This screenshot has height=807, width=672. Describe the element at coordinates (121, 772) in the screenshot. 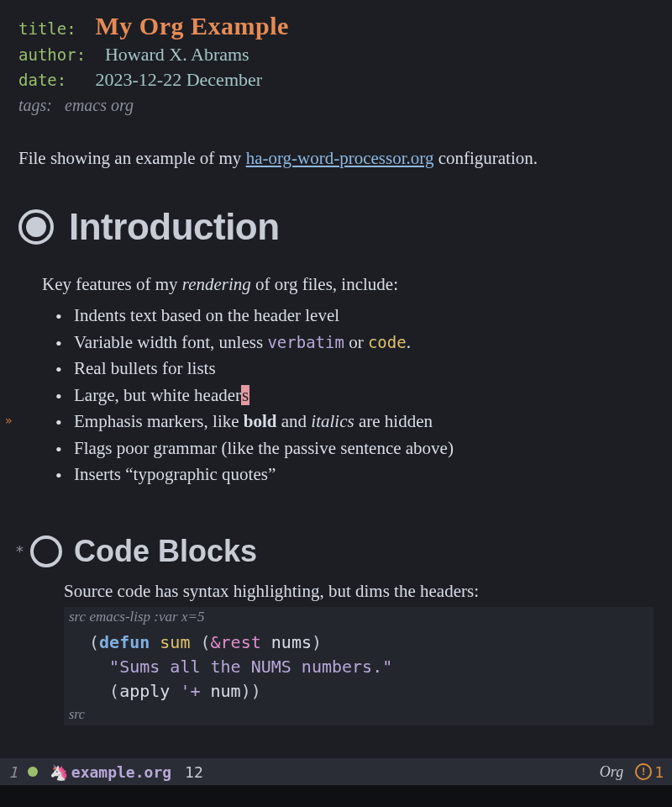

I see `buffer-filename: example.org` at that location.